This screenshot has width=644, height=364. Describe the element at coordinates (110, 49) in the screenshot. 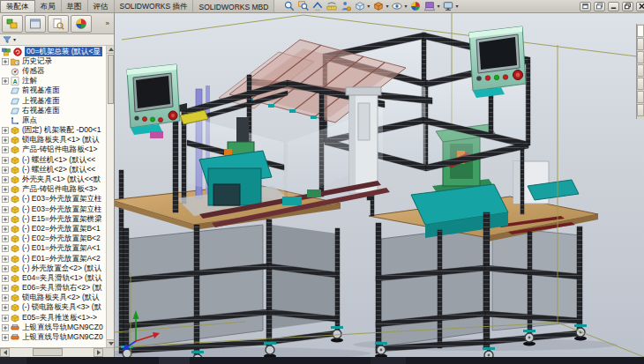

I see `scroll-up-icon` at that location.